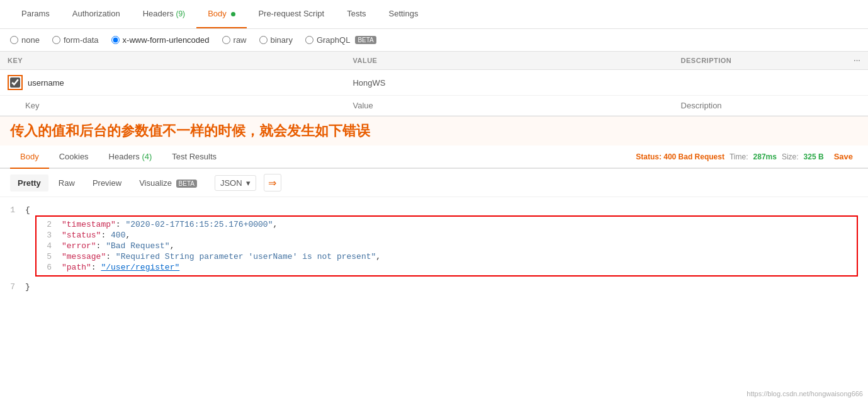 The image size is (868, 400). I want to click on col-header-actions: ···, so click(857, 60).